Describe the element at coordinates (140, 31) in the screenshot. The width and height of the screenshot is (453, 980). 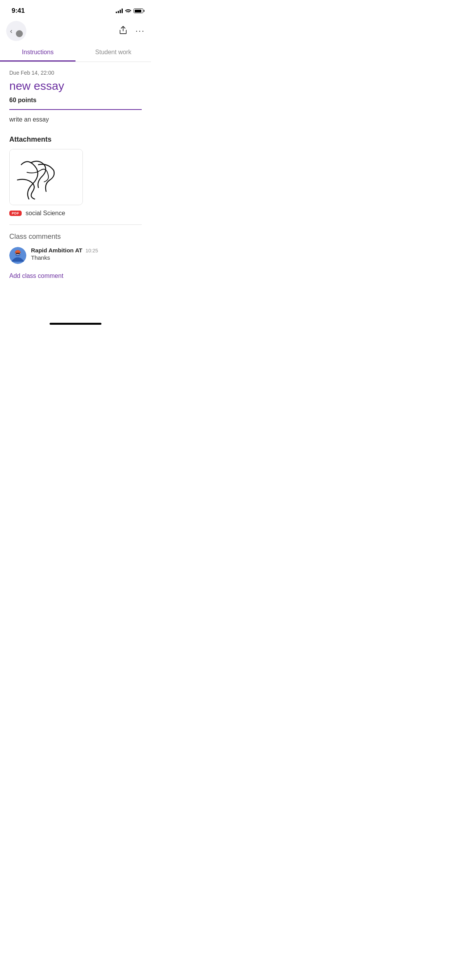
I see `more-dots-icon: ···` at that location.